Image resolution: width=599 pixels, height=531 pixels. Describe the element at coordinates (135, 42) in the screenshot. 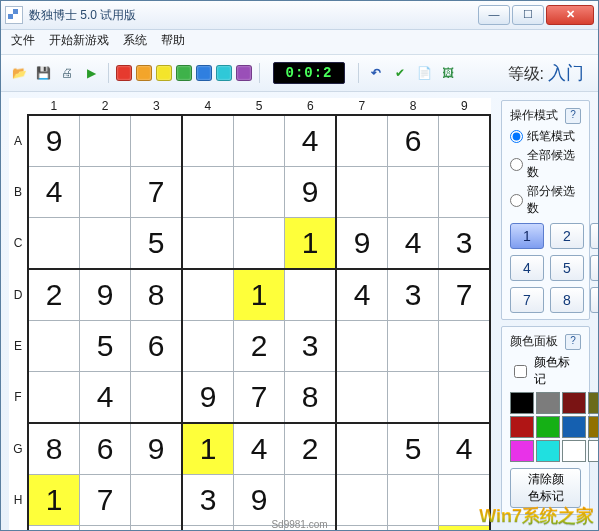

I see `menu-system: 系统` at that location.